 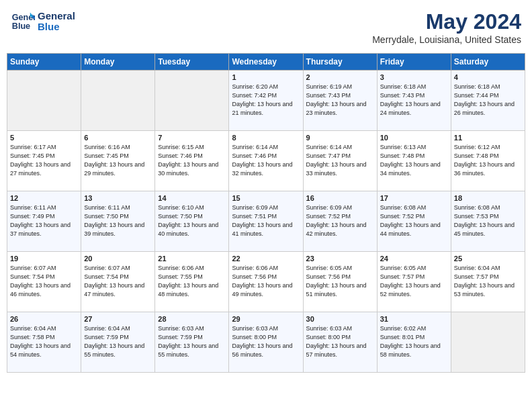 What do you see at coordinates (118, 282) in the screenshot?
I see `table-row: 20Sunrise: 6:07 AMSunset: 7:54 PMDayligh…` at bounding box center [118, 282].